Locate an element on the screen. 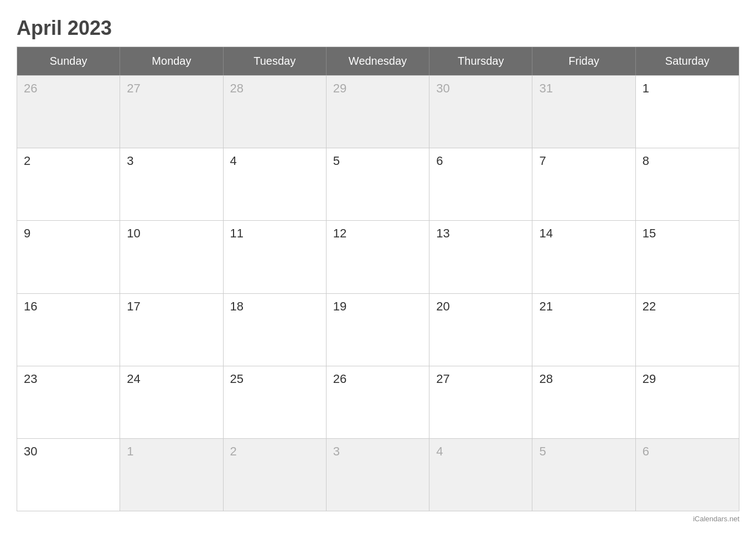  day-number: 21 is located at coordinates (546, 307).